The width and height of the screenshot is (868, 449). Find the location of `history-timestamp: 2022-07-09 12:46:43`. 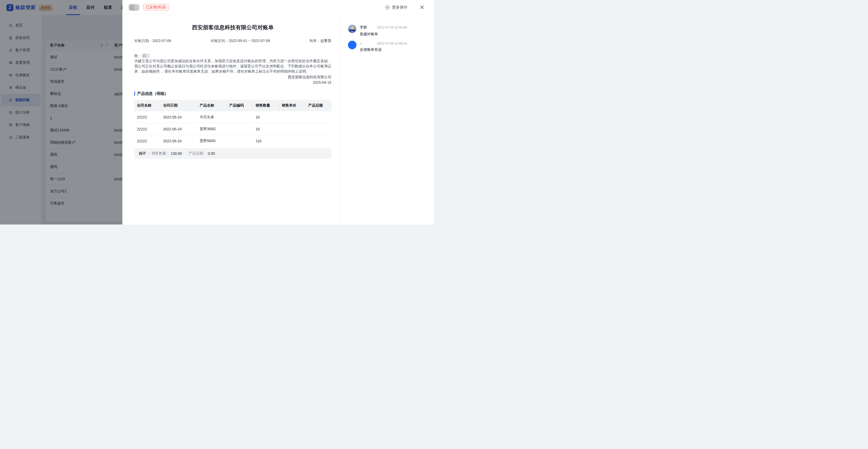

history-timestamp: 2022-07-09 12:46:43 is located at coordinates (392, 44).